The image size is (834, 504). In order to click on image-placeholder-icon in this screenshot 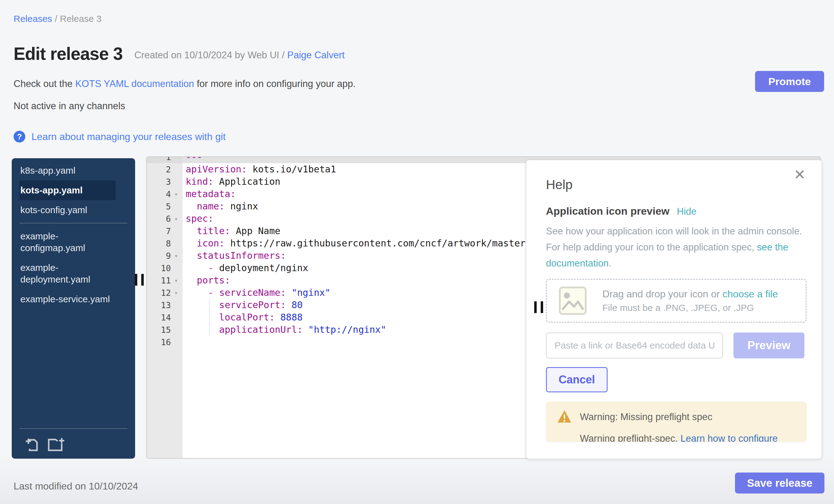, I will do `click(573, 301)`.